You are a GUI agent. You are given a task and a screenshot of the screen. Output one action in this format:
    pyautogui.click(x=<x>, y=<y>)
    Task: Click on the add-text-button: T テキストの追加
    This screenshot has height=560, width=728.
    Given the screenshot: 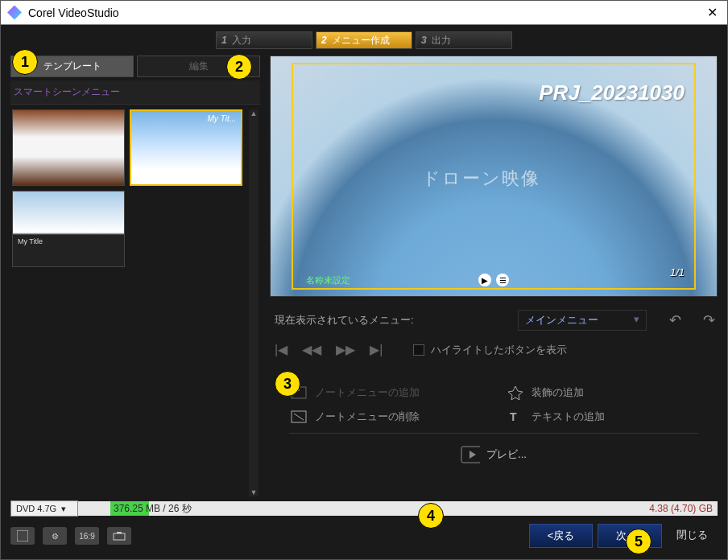 What is the action you would take?
    pyautogui.click(x=602, y=417)
    